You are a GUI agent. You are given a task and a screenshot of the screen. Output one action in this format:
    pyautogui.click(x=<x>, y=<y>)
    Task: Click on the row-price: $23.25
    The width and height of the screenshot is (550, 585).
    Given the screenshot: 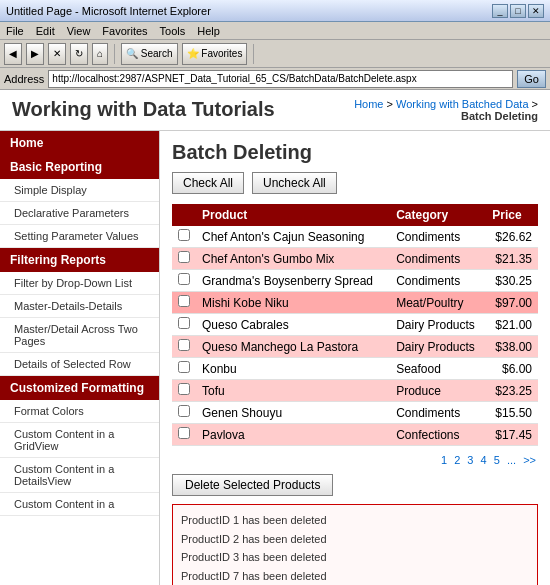 What is the action you would take?
    pyautogui.click(x=512, y=391)
    